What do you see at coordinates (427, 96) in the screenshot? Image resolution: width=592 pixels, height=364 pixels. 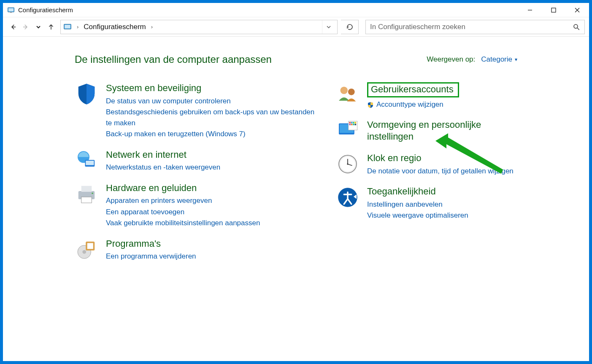 I see `category-user-accounts: Gebruikersaccounts Accounttype wijzigen` at bounding box center [427, 96].